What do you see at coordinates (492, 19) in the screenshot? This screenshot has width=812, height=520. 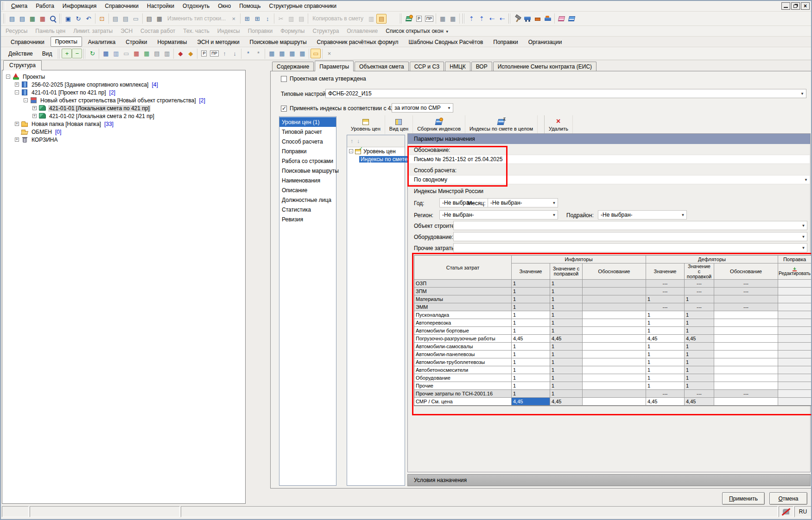 I see `level-left-icon: ⇠` at bounding box center [492, 19].